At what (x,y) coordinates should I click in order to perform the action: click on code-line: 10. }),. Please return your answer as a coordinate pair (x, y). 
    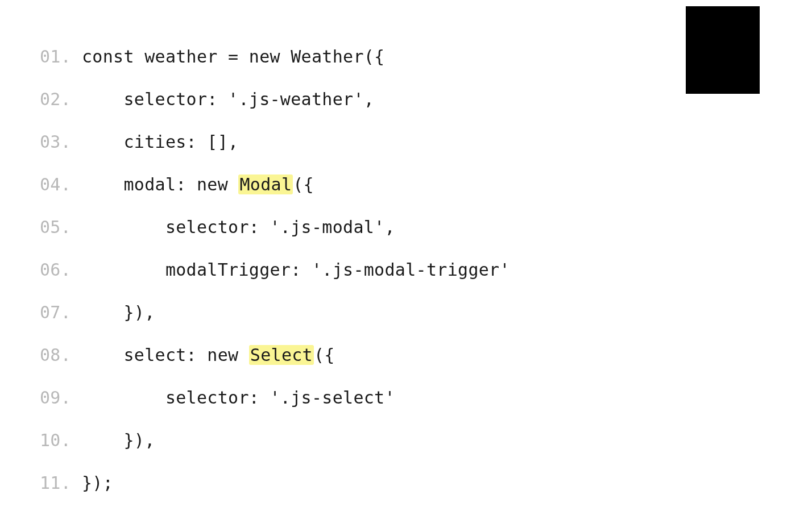
    Looking at the image, I should click on (426, 440).